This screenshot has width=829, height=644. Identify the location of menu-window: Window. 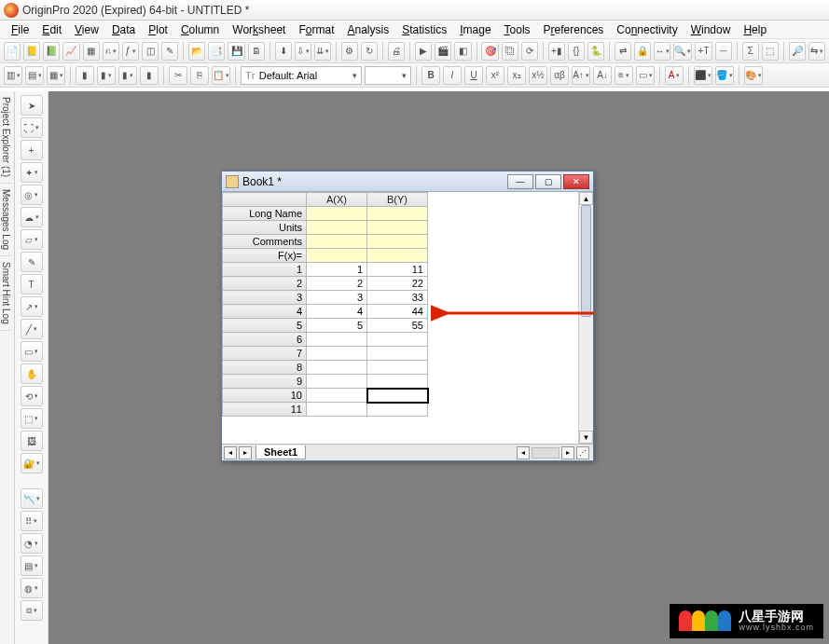
(711, 30).